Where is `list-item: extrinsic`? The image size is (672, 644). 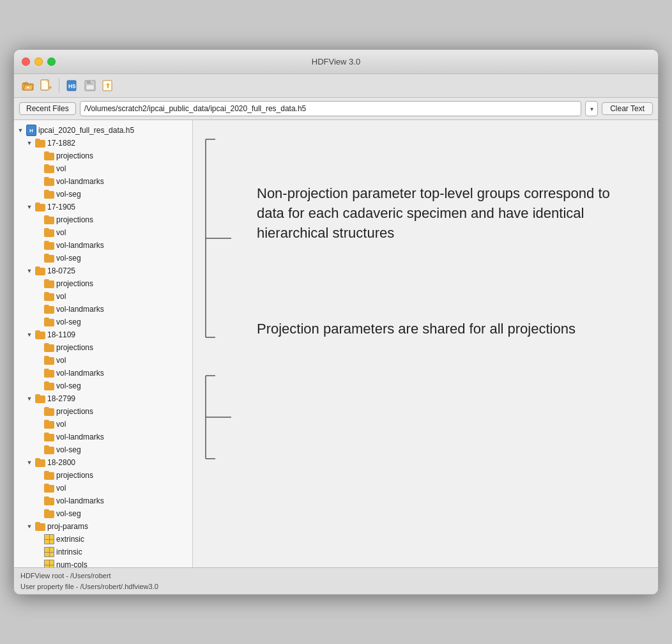 list-item: extrinsic is located at coordinates (103, 539).